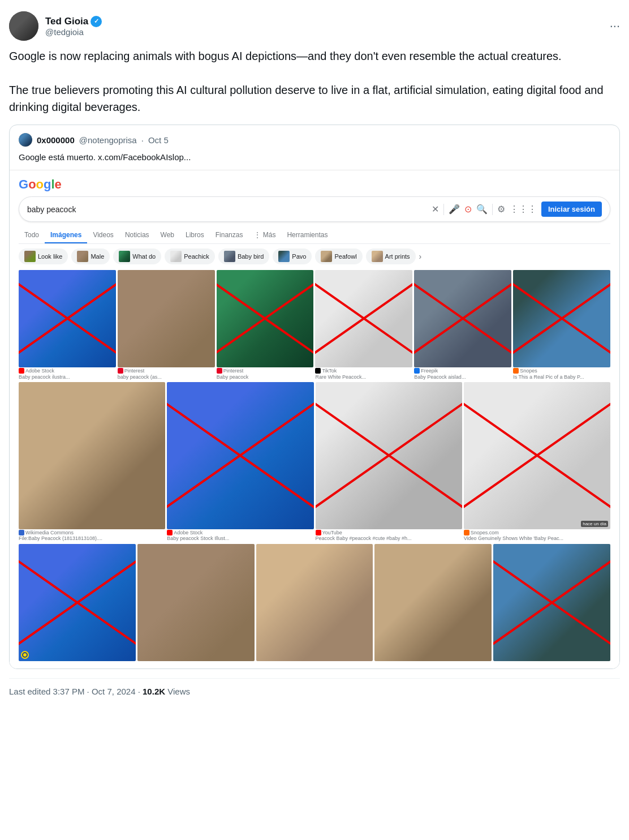 The image size is (629, 840). Describe the element at coordinates (74, 26) in the screenshot. I see `user-info: Ted Gioia ✓ @tedgioia` at that location.